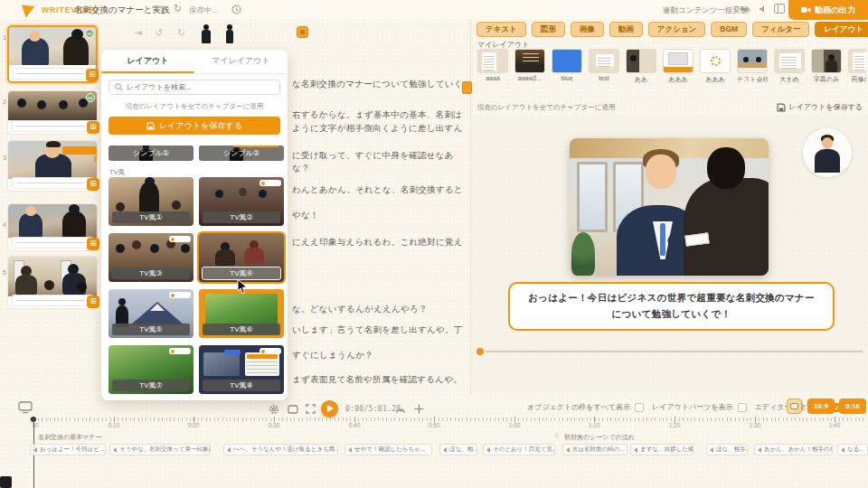  I want to click on script-line: ように文字が相手側向くように差し出すん, so click(382, 128).